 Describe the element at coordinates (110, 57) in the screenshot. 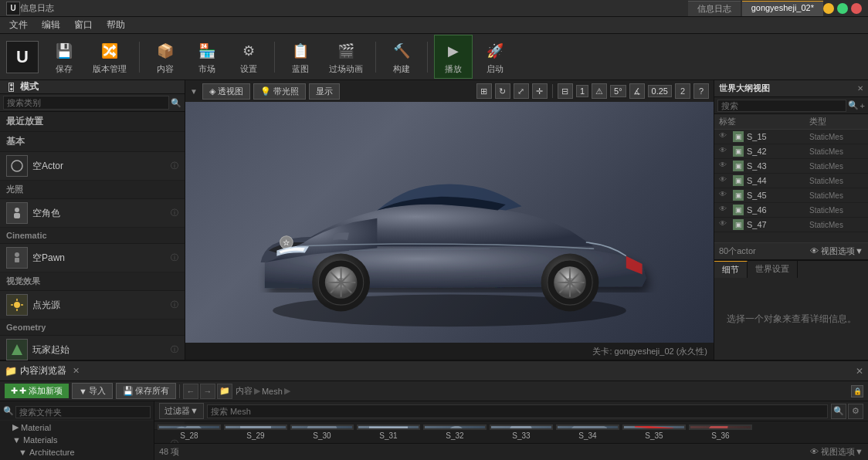

I see `toolbar-version: 🔀 版本管理` at that location.